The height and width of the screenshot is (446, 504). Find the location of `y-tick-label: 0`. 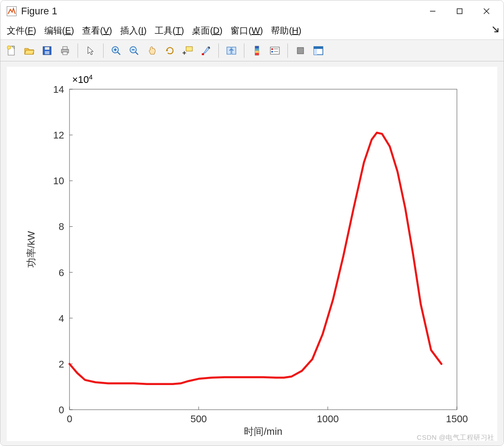

y-tick-label: 0 is located at coordinates (61, 410).